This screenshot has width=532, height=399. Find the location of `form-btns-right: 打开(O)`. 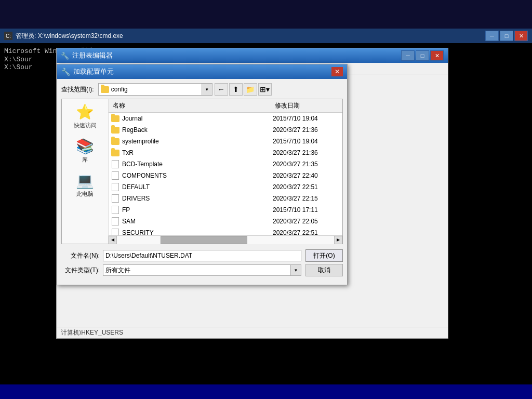

form-btns-right: 打开(O) is located at coordinates (324, 256).